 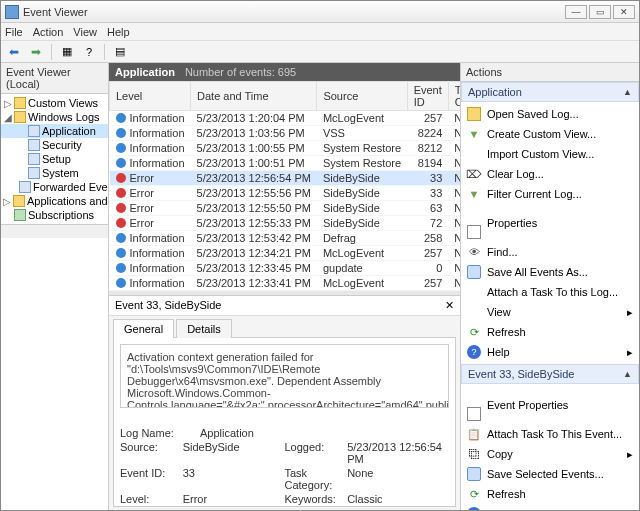 I want to click on back-button: ⬅, so click(x=14, y=52).